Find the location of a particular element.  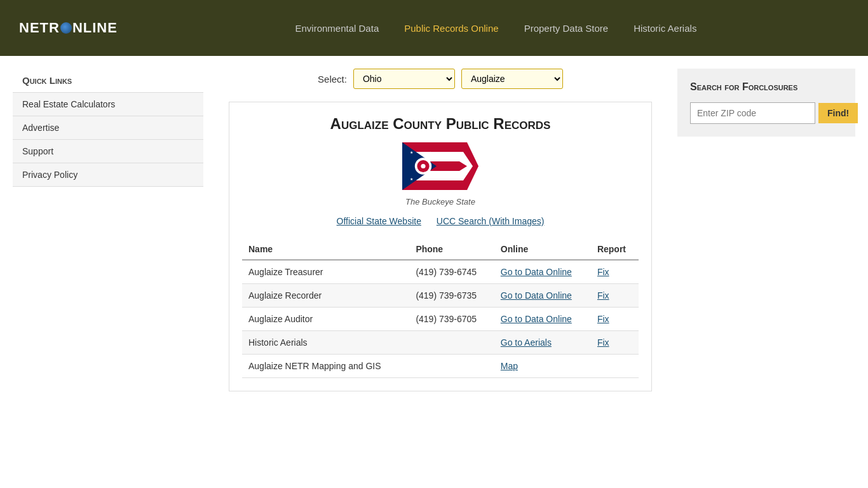

cell-phone: (419) 739-6735 is located at coordinates (451, 296).